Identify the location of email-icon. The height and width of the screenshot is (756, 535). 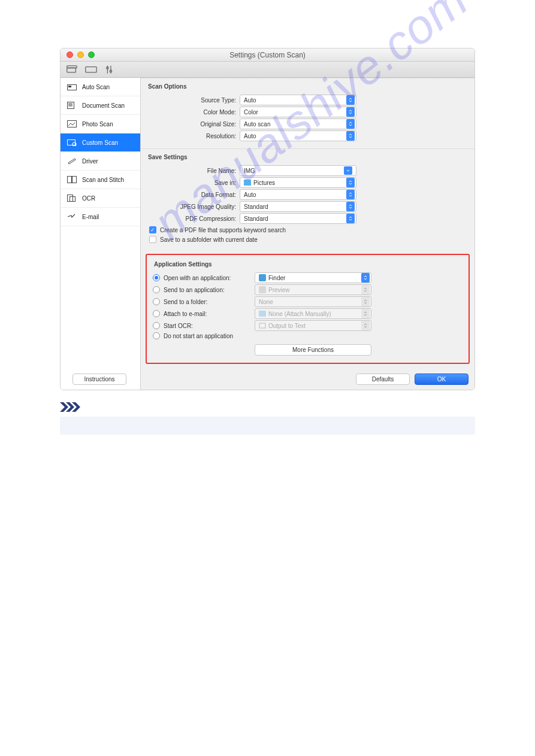
(72, 217).